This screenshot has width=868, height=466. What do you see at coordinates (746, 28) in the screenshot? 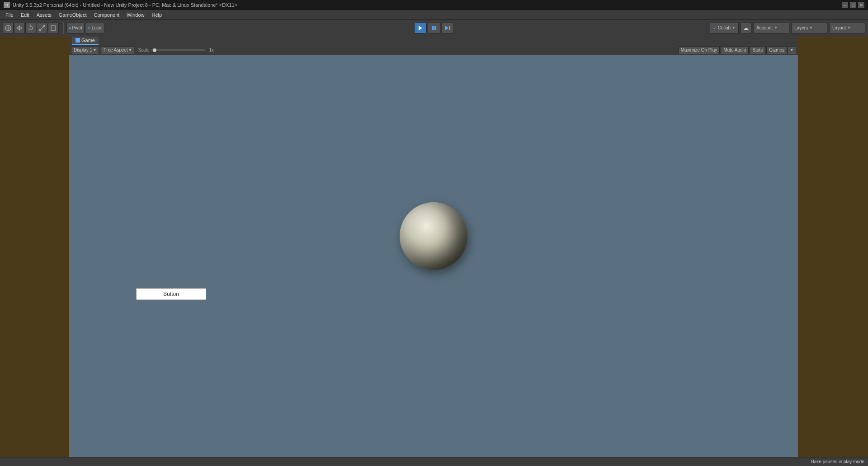
I see `cloud-icon: ☁` at bounding box center [746, 28].